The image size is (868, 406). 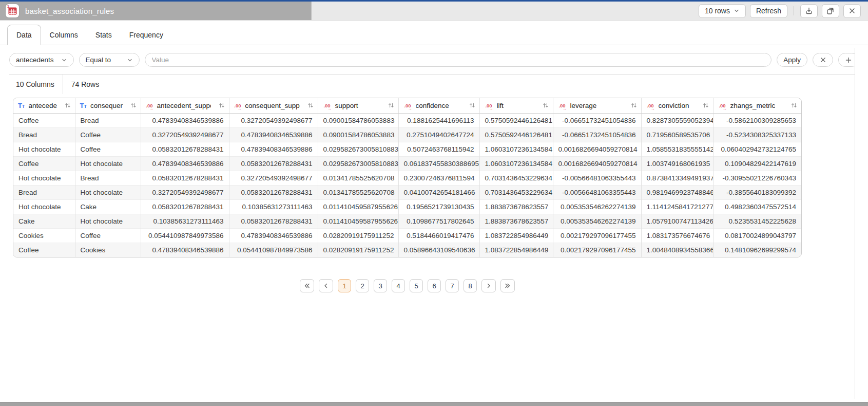 I want to click on cell-antecedents: Hot chocolate, so click(x=44, y=178).